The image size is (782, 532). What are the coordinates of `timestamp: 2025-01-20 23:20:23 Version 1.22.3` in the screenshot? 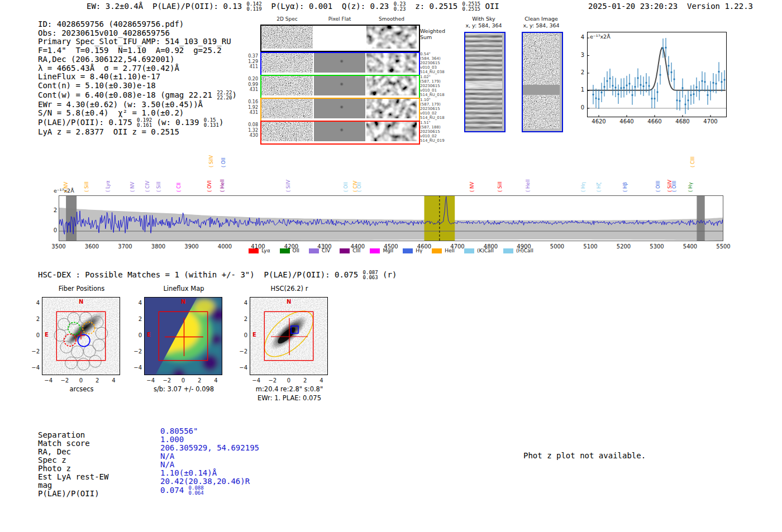 It's located at (670, 6).